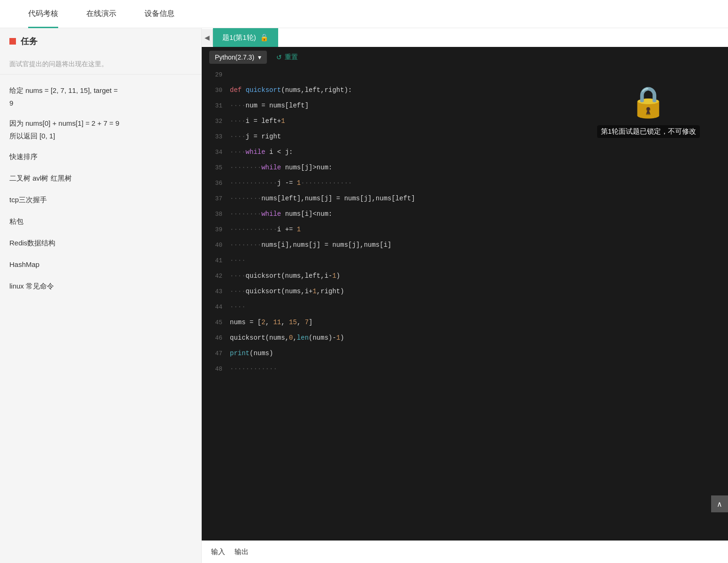 This screenshot has width=728, height=563. Describe the element at coordinates (207, 38) in the screenshot. I see `collapse-button: ◀` at that location.